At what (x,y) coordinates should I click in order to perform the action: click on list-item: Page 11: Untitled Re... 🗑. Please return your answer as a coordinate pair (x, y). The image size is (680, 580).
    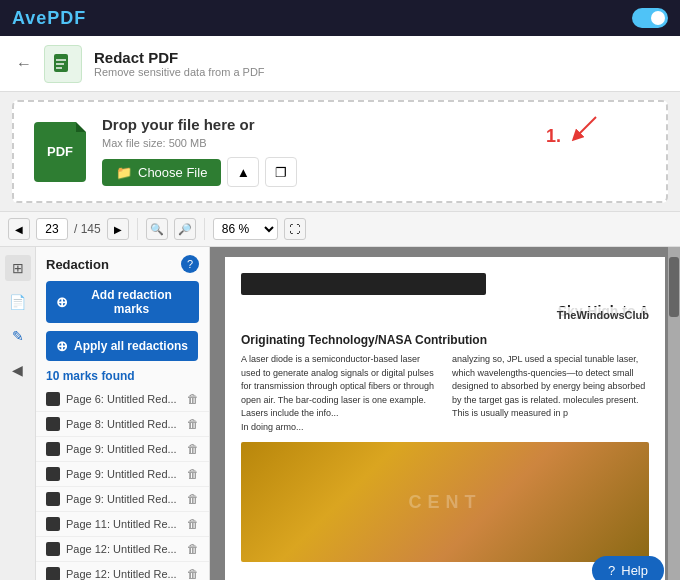
    Looking at the image, I should click on (122, 524).